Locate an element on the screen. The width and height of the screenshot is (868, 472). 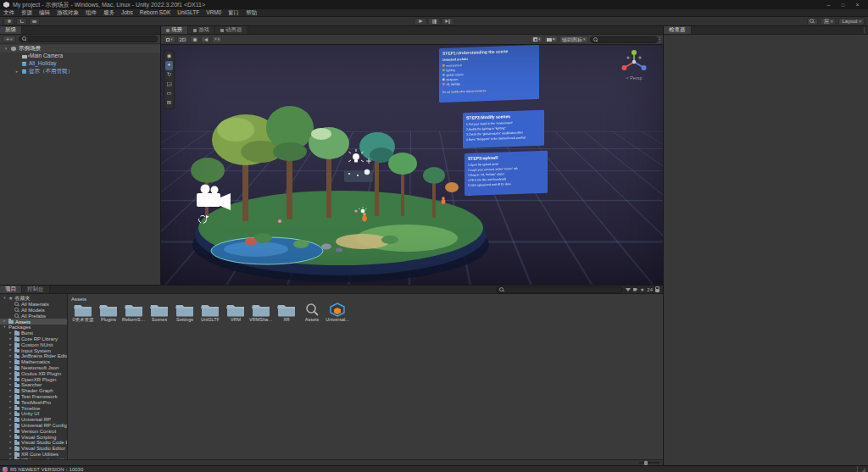
menu-item: 窗口 is located at coordinates (234, 14).